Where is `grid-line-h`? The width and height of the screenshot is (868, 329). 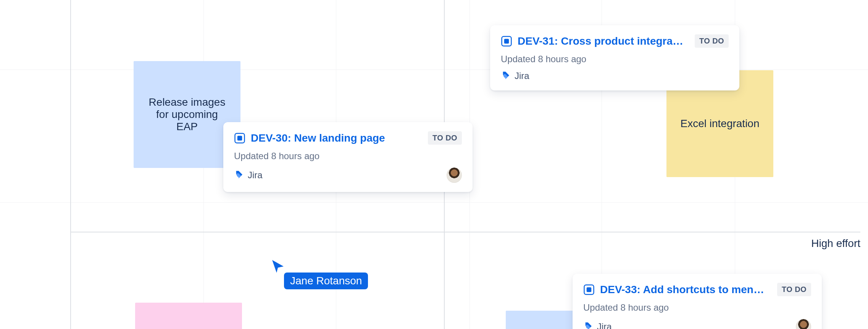 grid-line-h is located at coordinates (434, 202).